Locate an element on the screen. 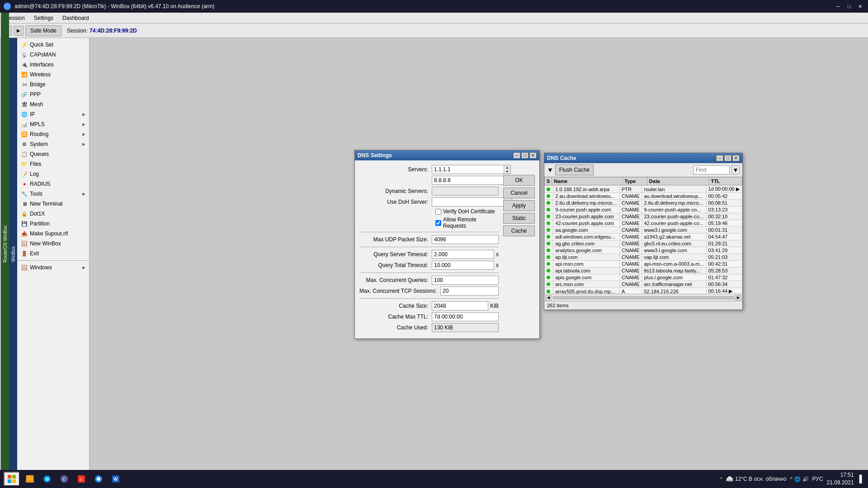  dns-settings-minimize: ─ is located at coordinates (517, 155).